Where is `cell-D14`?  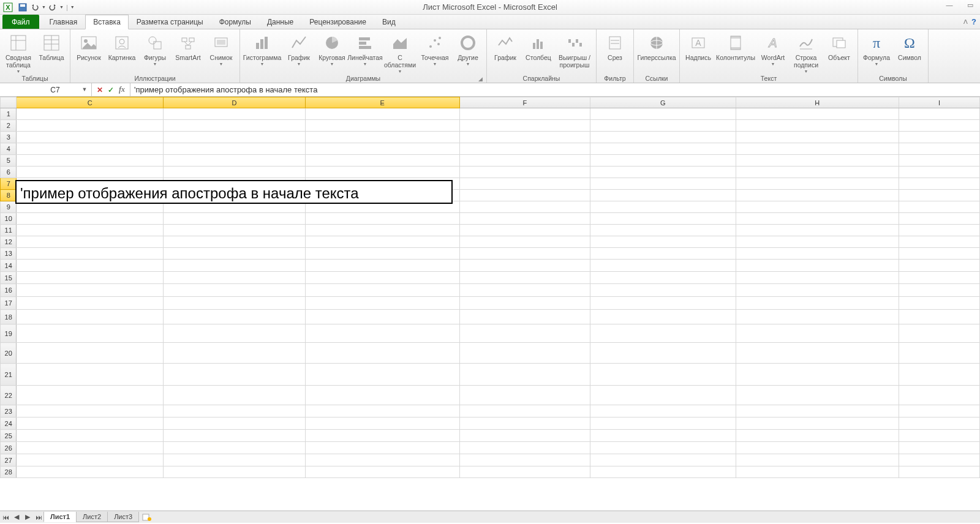
cell-D14 is located at coordinates (235, 266).